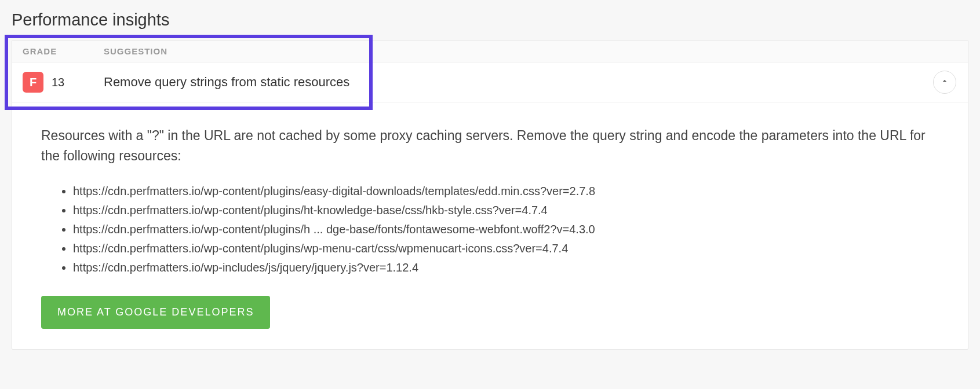 The width and height of the screenshot is (980, 389). Describe the element at coordinates (490, 146) in the screenshot. I see `insight-description: Resources with a "?" in the URL are not …` at that location.